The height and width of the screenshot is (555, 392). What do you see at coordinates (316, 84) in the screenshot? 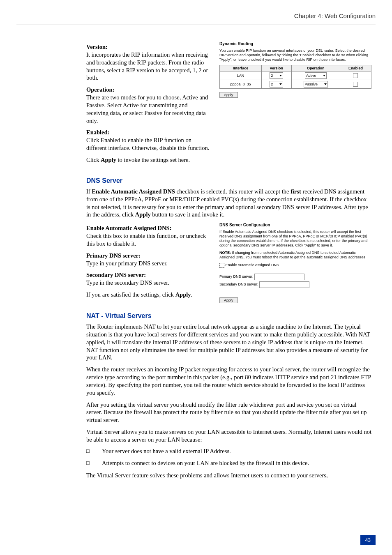
I see `operation-select: Passive` at bounding box center [316, 84].